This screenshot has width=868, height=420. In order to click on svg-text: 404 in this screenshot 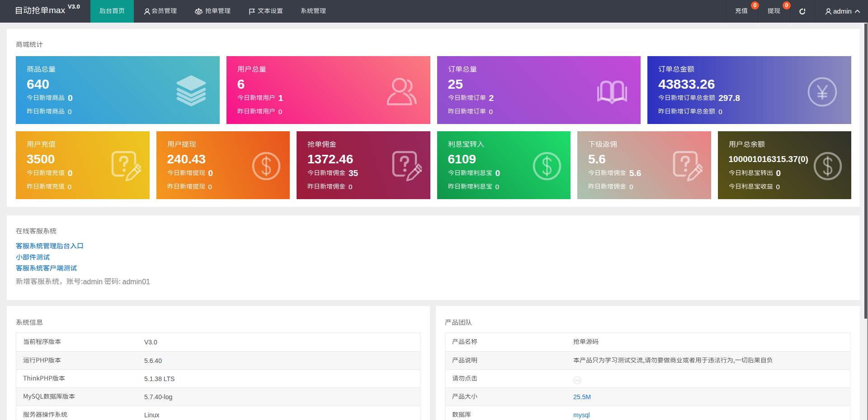, I will do `click(578, 380)`.